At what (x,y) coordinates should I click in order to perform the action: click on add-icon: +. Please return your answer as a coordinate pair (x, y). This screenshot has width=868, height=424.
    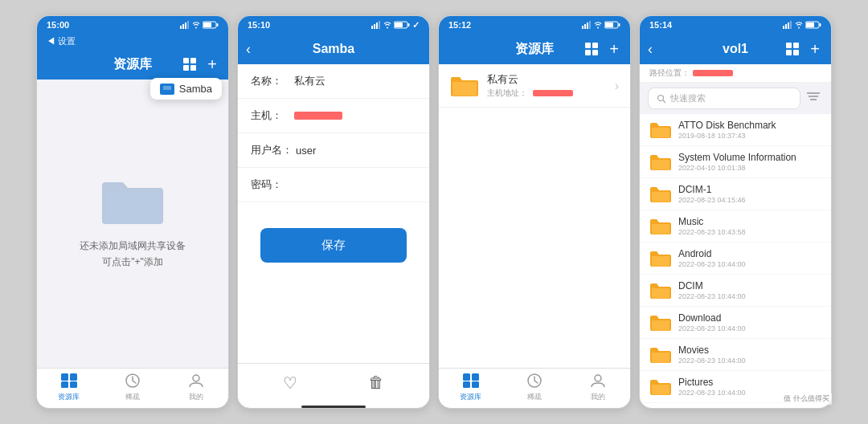
    Looking at the image, I should click on (212, 64).